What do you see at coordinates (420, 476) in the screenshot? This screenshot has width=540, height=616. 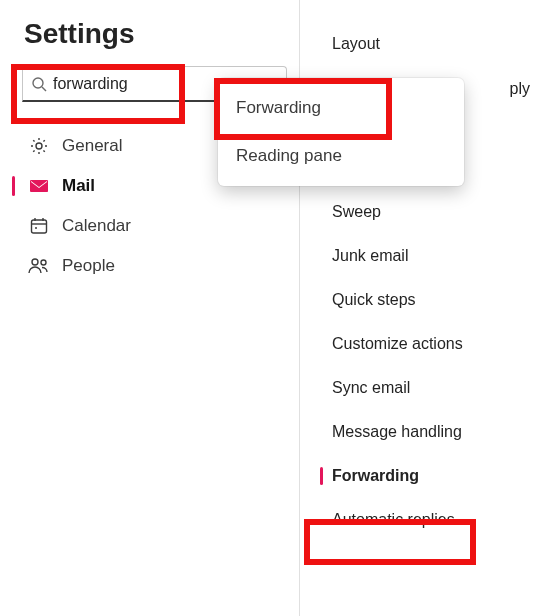 I see `list-item-forwarding: Forwarding` at bounding box center [420, 476].